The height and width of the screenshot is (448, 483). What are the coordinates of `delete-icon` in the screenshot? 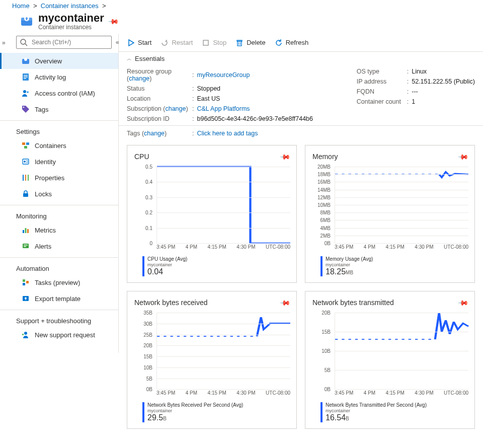 It's located at (239, 43).